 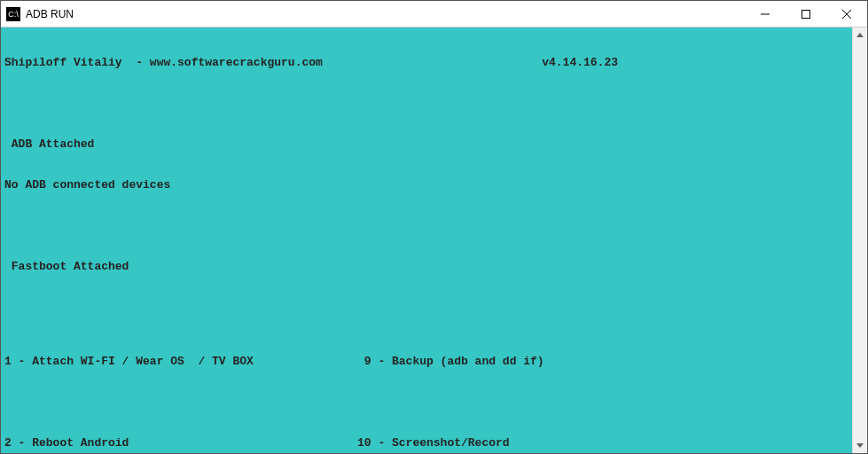 What do you see at coordinates (426, 362) in the screenshot?
I see `menu-row-0: 1 - Attach WI-FI / Wear OS / TV BOX 9 - …` at bounding box center [426, 362].